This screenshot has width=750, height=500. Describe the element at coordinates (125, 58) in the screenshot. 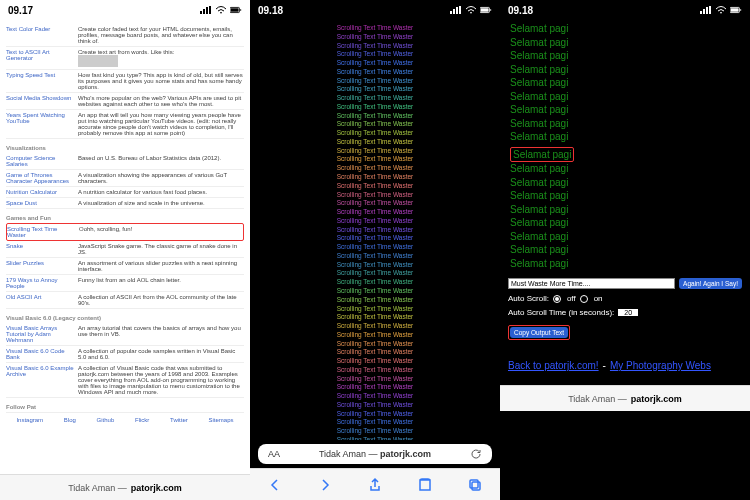

I see `list-item: Text to ASCII Art GeneratorCreate text a…` at that location.